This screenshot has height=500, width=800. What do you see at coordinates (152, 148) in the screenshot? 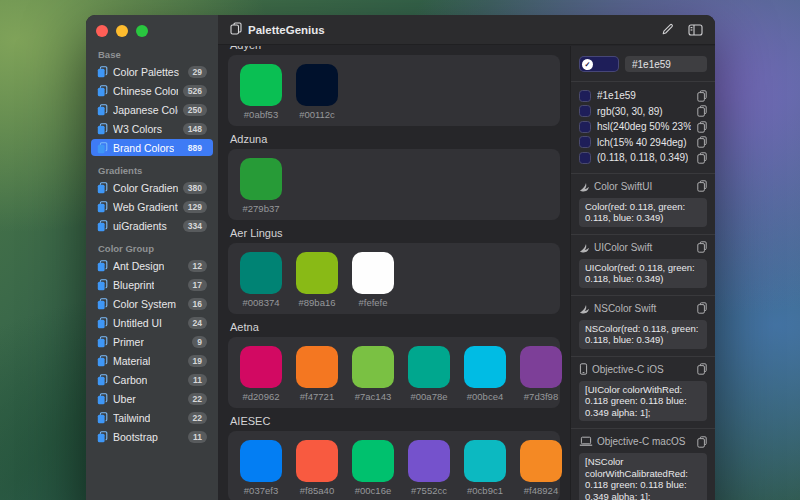
I see `sidebar-item-brand-colors: Brand Colors889` at bounding box center [152, 148].